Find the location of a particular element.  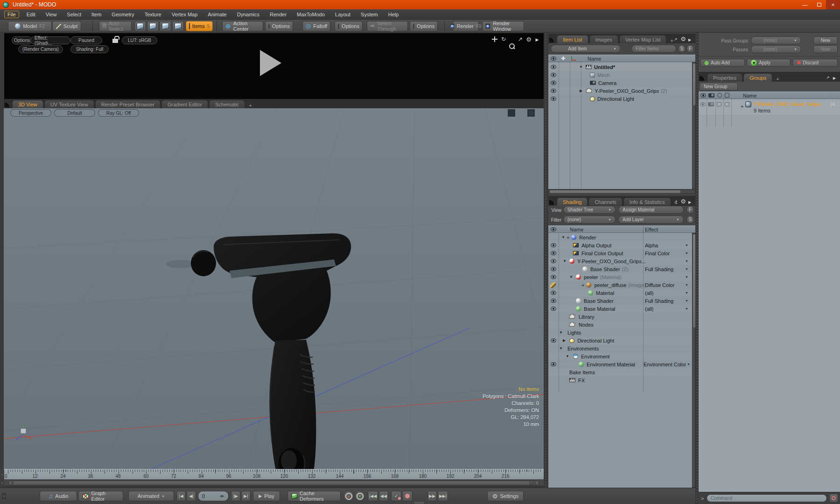

viewport-rotate-icon: ↻ is located at coordinates (511, 113).